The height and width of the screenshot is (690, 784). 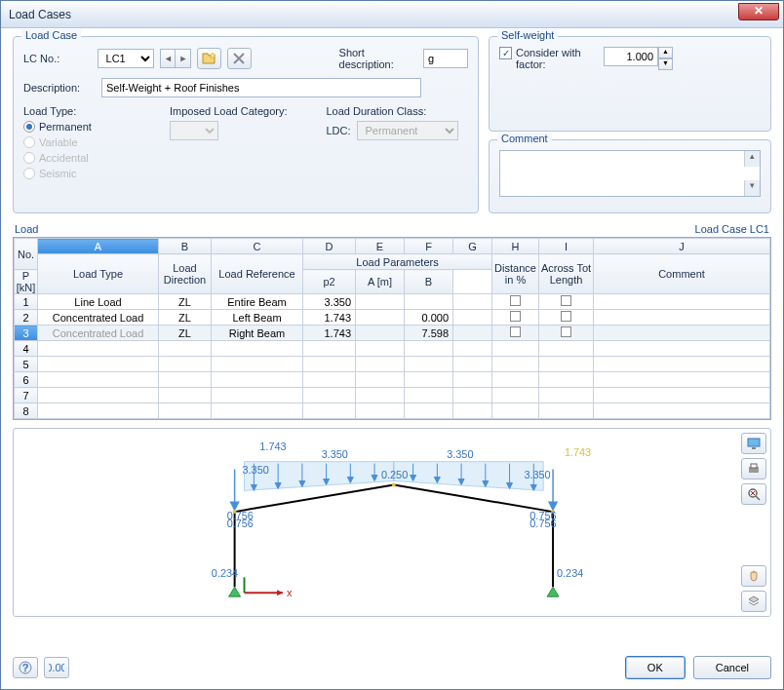 I want to click on ilc-label: Imposed Load Category:, so click(x=228, y=111).